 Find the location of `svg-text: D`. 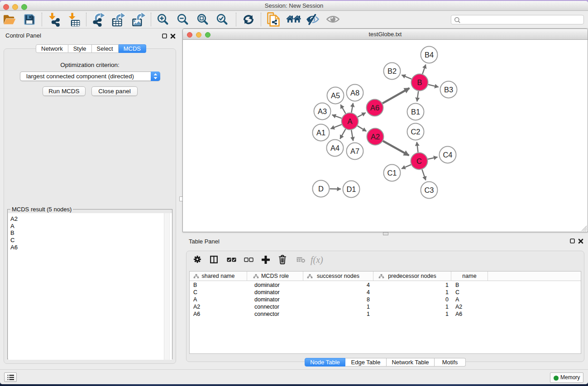

svg-text: D is located at coordinates (321, 189).